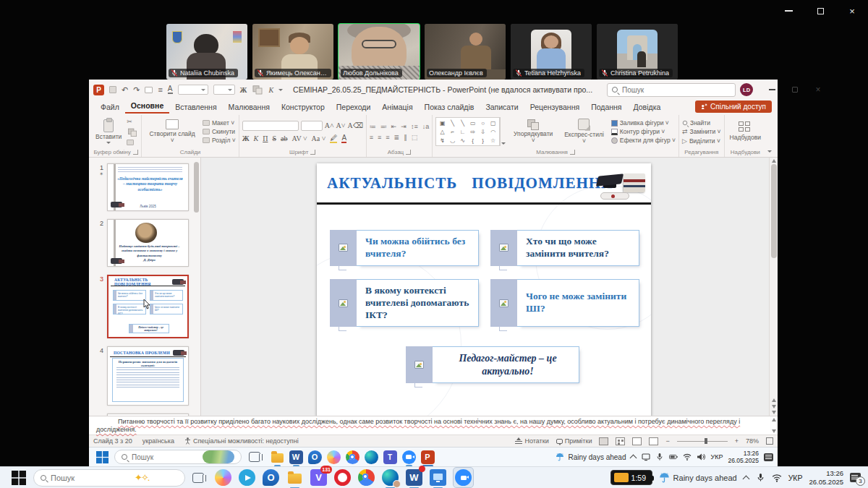 The width and height of the screenshot is (868, 488). I want to click on taskbar-search-box, so click(178, 457).